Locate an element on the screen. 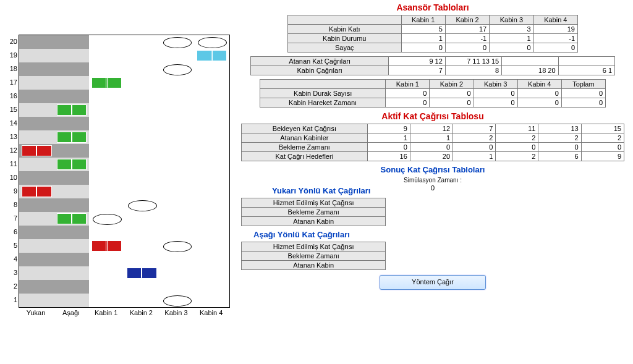 This screenshot has height=364, width=633. envelope-Kabin 2-f3 is located at coordinates (142, 273).